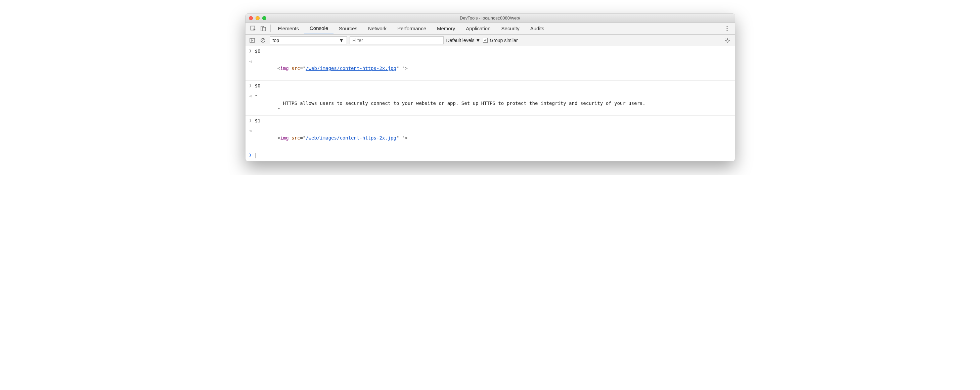  Describe the element at coordinates (504, 40) in the screenshot. I see `group-similar-label: Group similar` at that location.